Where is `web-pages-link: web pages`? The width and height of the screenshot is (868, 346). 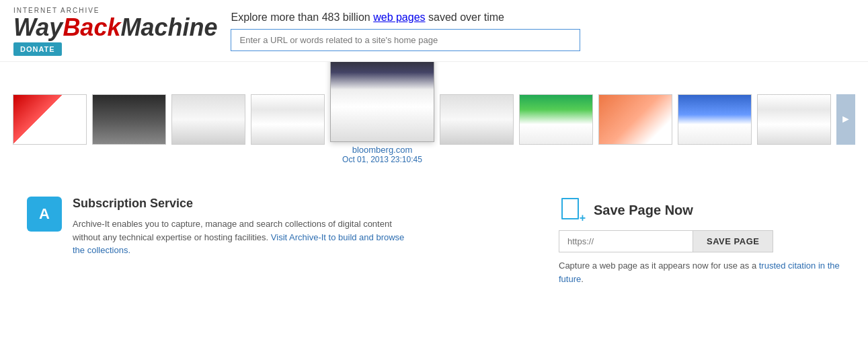
web-pages-link: web pages is located at coordinates (399, 18).